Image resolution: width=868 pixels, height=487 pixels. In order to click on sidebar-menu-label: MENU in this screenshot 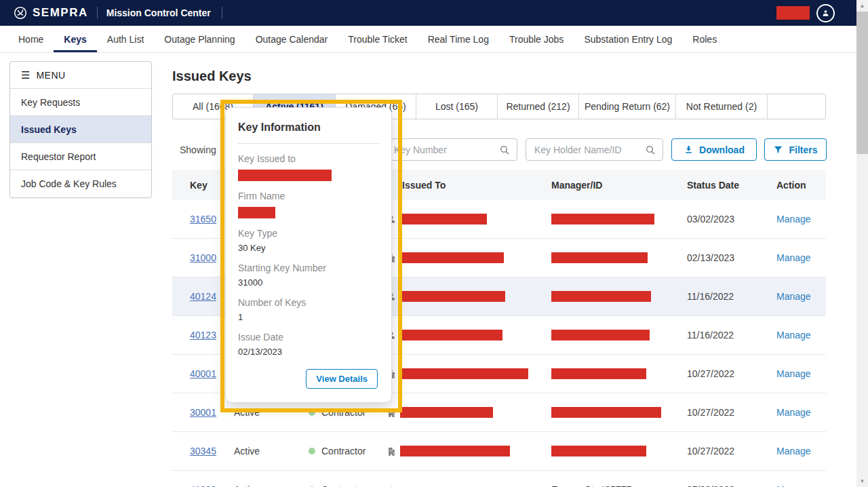, I will do `click(50, 75)`.